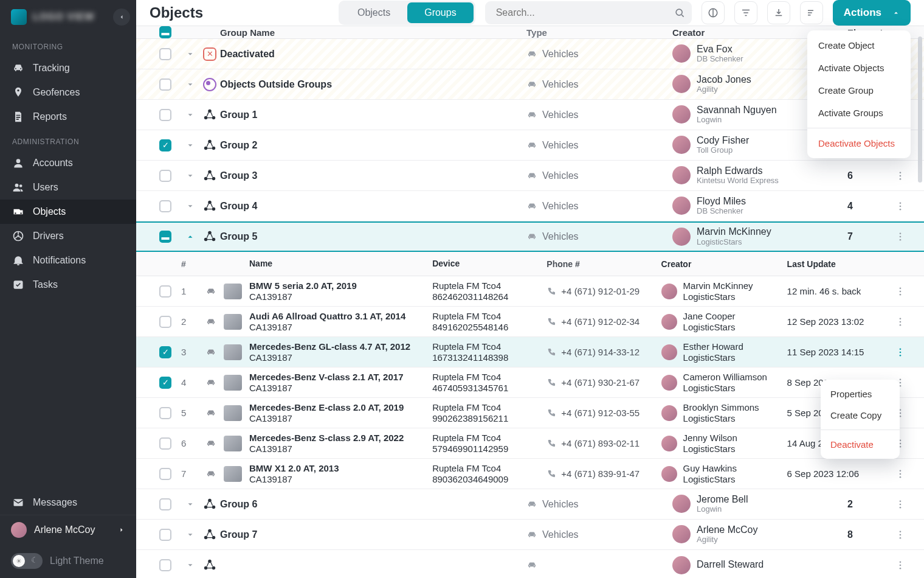 The width and height of the screenshot is (924, 578). Describe the element at coordinates (713, 13) in the screenshot. I see `columns-button` at that location.